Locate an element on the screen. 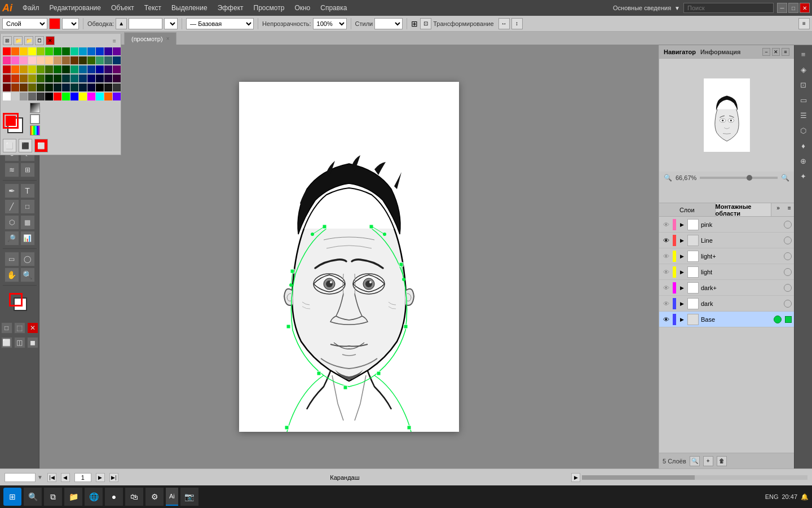 Image resolution: width=812 pixels, height=508 pixels. hand-tool: ✋ is located at coordinates (12, 275).